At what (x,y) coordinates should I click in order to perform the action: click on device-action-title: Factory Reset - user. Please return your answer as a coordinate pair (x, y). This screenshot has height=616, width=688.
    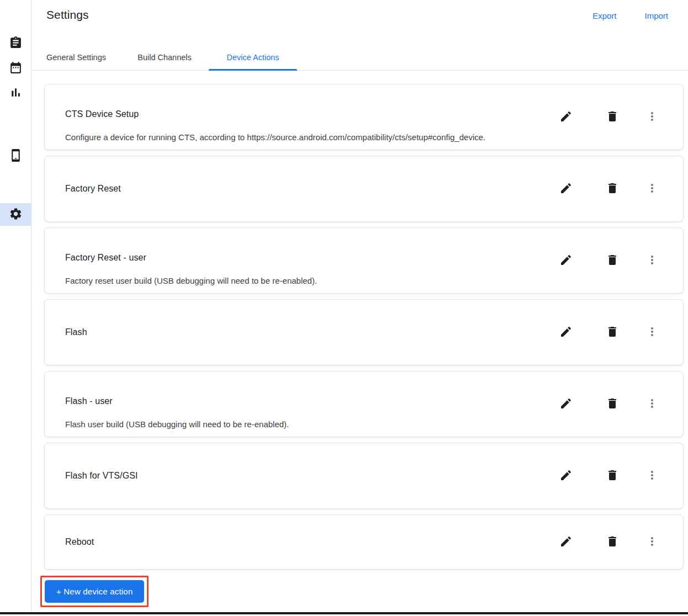
    Looking at the image, I should click on (310, 258).